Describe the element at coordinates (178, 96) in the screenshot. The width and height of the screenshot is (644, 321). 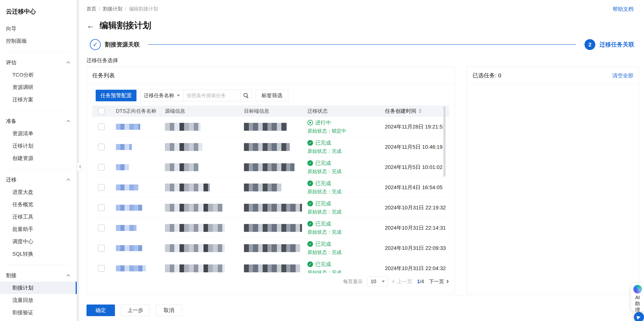
I see `chevron-down-icon` at that location.